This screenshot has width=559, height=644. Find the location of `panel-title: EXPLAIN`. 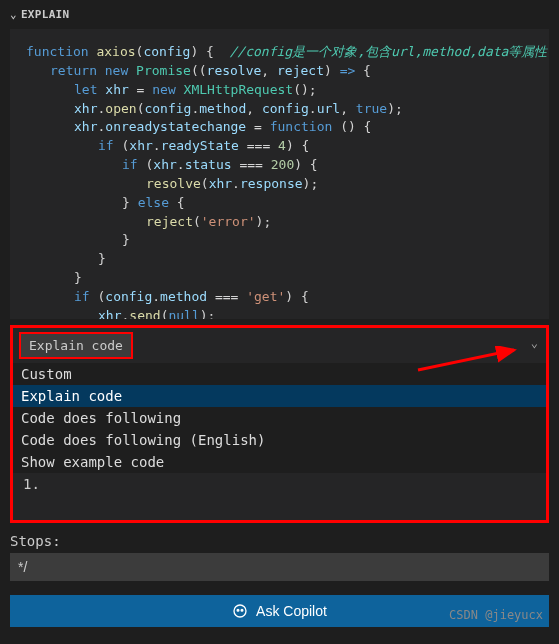

panel-title: EXPLAIN is located at coordinates (45, 14).